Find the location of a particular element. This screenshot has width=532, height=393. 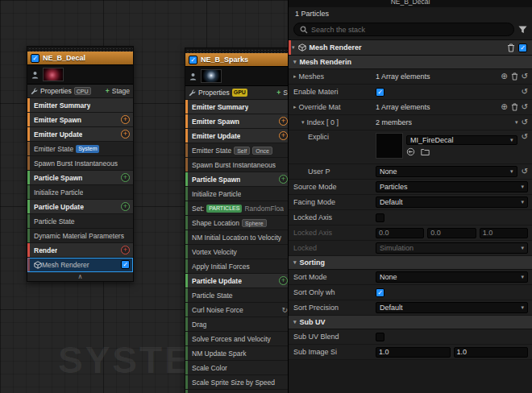

category-mesh-rendering: ▾ Mesh Renderin is located at coordinates (410, 63).